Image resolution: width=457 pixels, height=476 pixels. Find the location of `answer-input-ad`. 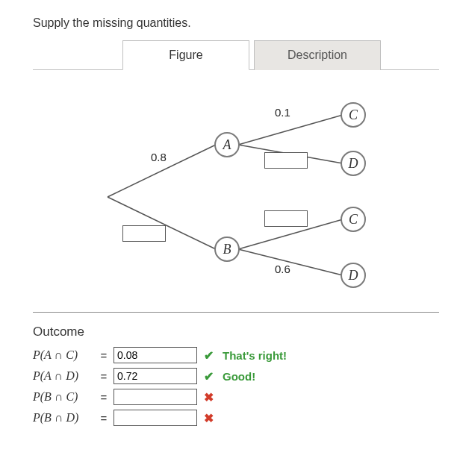

answer-input-ad is located at coordinates (155, 376).